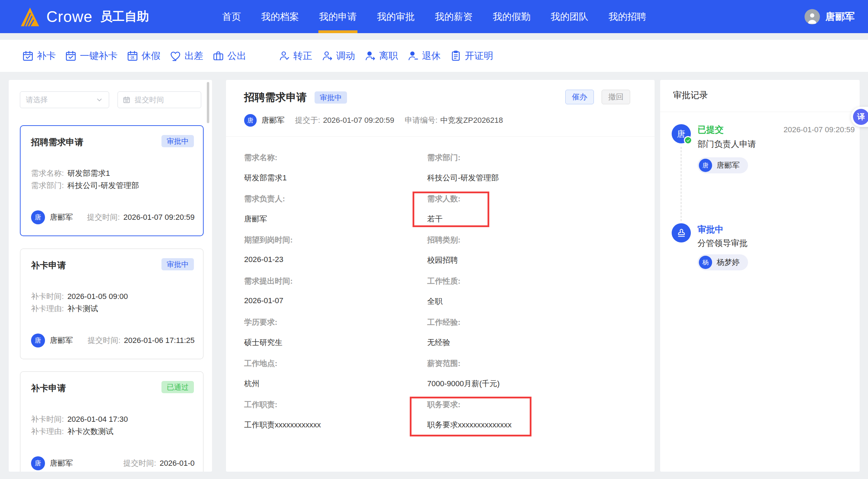 The image size is (868, 479). I want to click on status-badge: 审批中, so click(331, 98).